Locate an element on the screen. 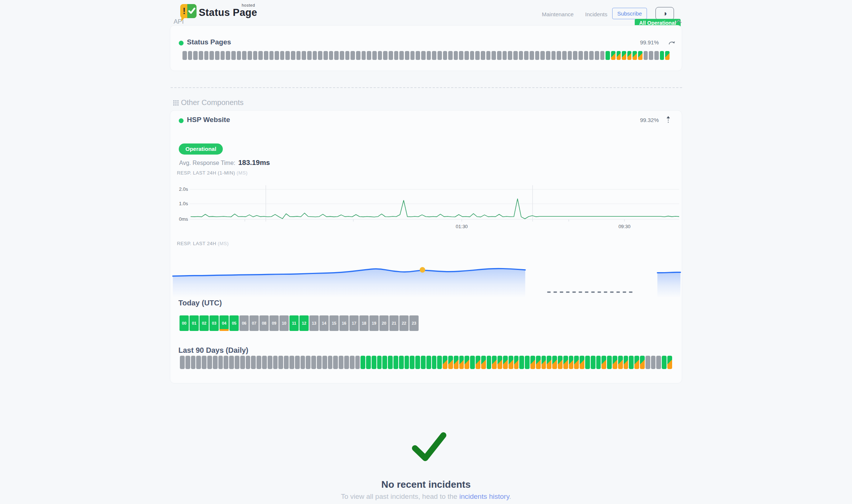 The height and width of the screenshot is (504, 852). hour-block-14: 14 is located at coordinates (324, 323).